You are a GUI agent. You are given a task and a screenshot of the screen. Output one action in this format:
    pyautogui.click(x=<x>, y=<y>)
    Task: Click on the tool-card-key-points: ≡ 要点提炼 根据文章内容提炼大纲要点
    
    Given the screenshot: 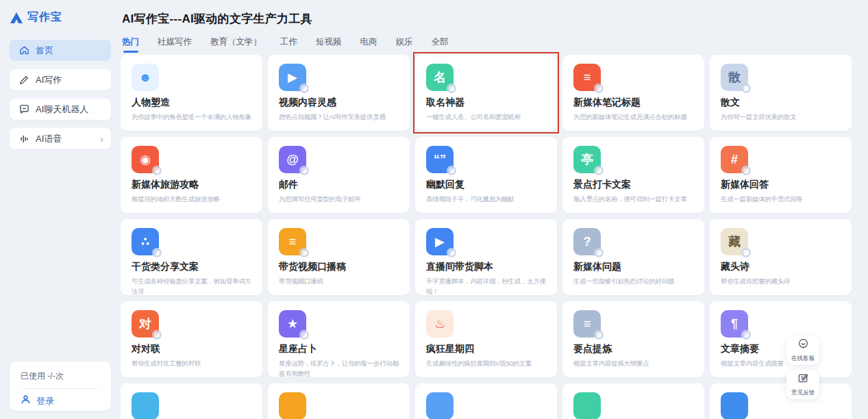 What is the action you would take?
    pyautogui.click(x=633, y=340)
    